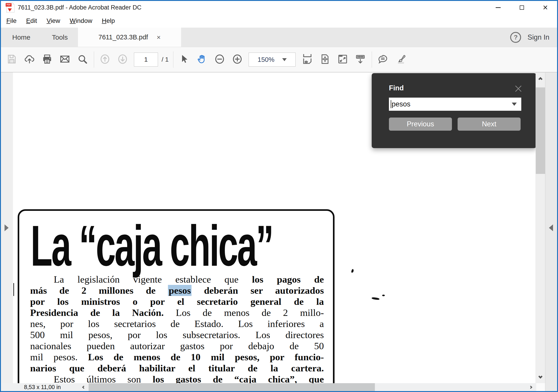 Image resolution: width=558 pixels, height=392 pixels. Describe the element at coordinates (279, 21) in the screenshot. I see `menu-bar: File Edit View Window Help` at that location.